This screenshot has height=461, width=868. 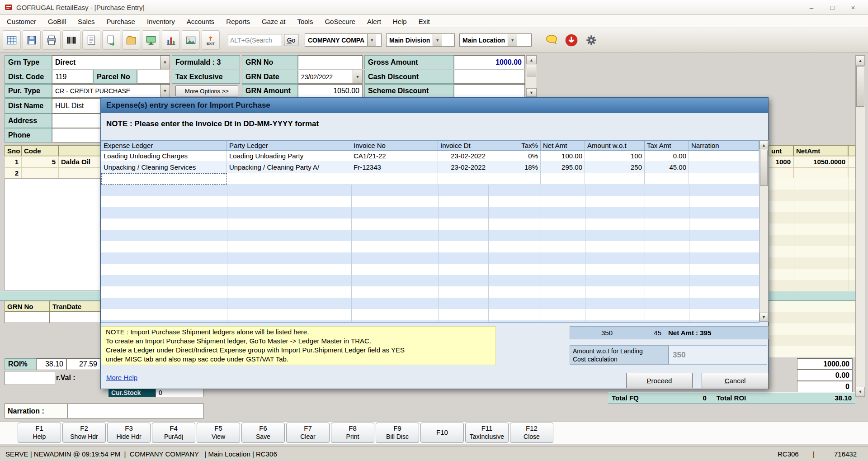 What do you see at coordinates (764, 168) in the screenshot?
I see `expense-scroll-thumb` at bounding box center [764, 168].